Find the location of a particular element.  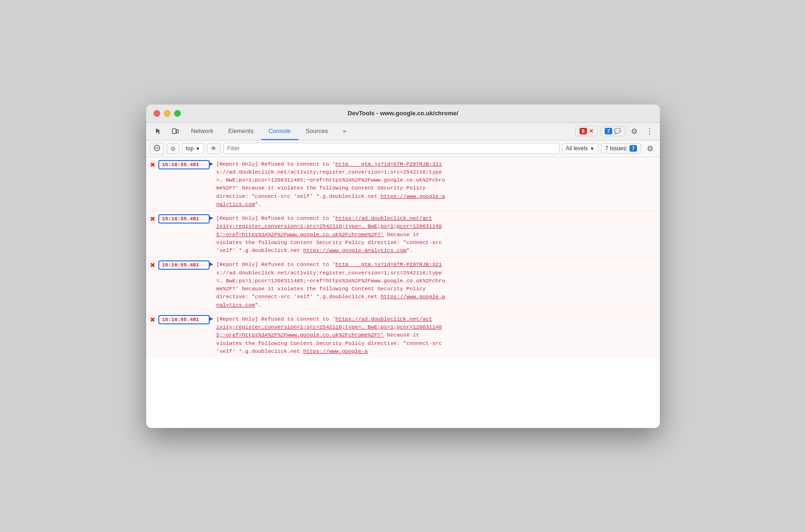

tab-network: Network is located at coordinates (202, 132).